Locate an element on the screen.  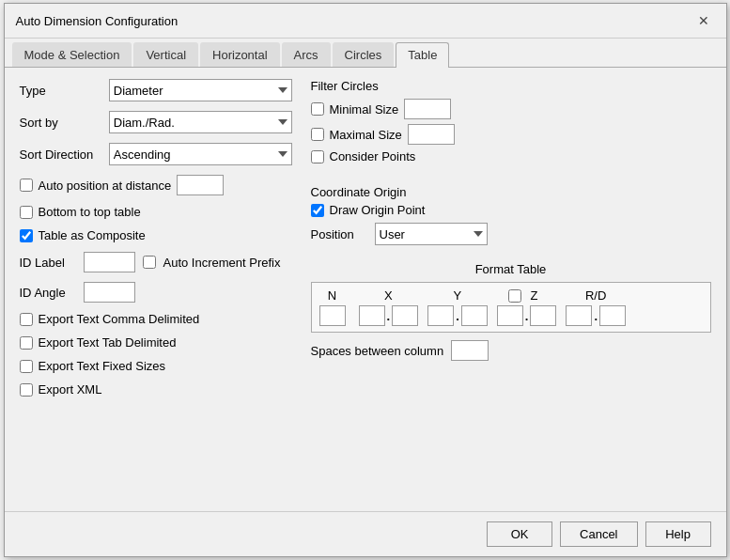
consider-points-checkbox is located at coordinates (318, 157).